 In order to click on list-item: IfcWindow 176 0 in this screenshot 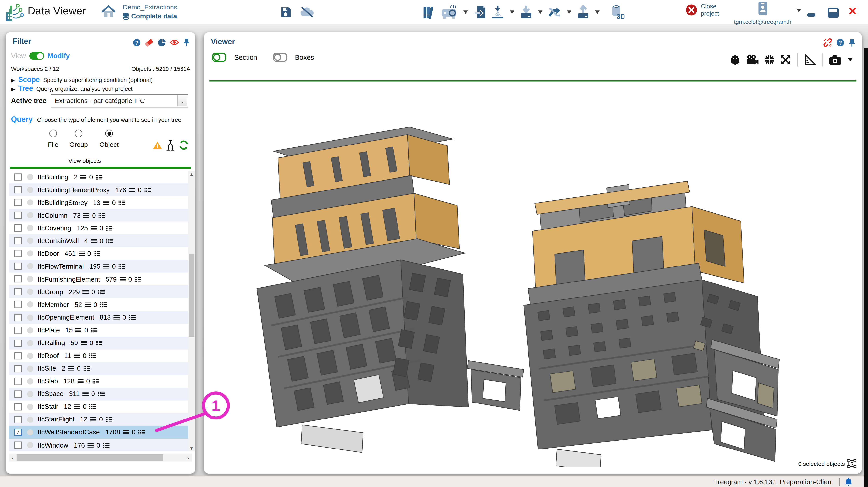, I will do `click(100, 445)`.